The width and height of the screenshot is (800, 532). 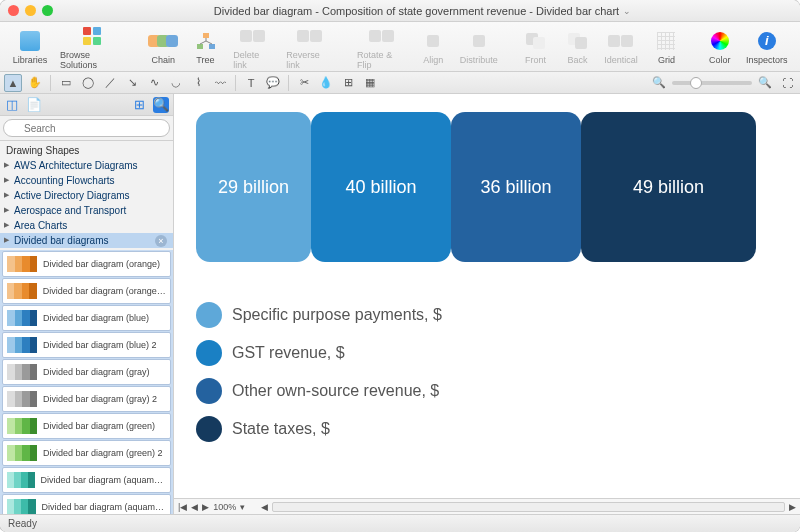 What do you see at coordinates (380, 188) in the screenshot?
I see `bar-segment-label: 40 billion` at bounding box center [380, 188].